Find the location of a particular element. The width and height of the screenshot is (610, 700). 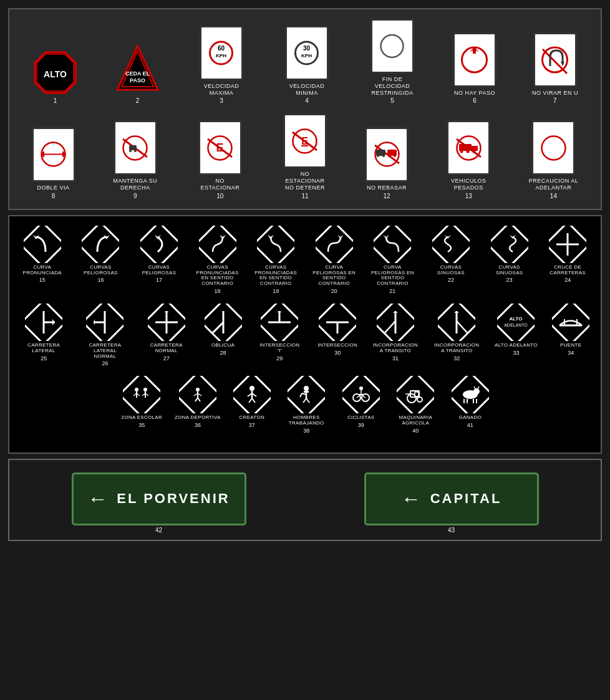

sign-6-number: 6 is located at coordinates (475, 101).